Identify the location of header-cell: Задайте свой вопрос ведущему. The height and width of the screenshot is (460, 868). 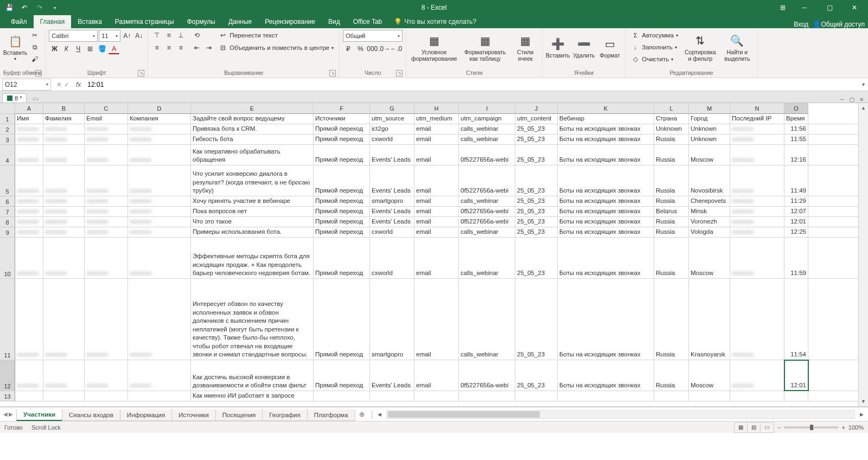
(252, 119).